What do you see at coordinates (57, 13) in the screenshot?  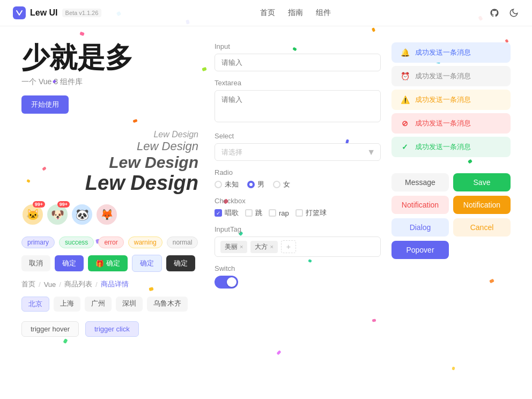 I see `header-left: Lew UI Beta v1.1.26` at bounding box center [57, 13].